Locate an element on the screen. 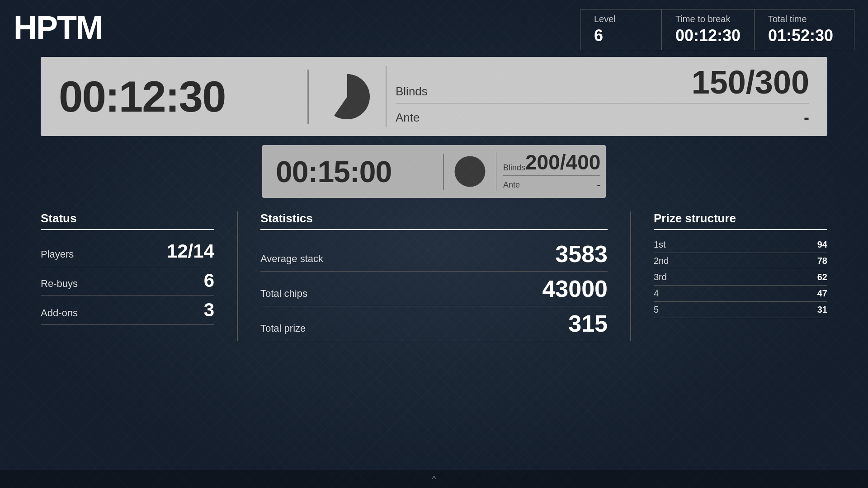 The image size is (868, 488). current-timer: 00:12:30 is located at coordinates (176, 97).